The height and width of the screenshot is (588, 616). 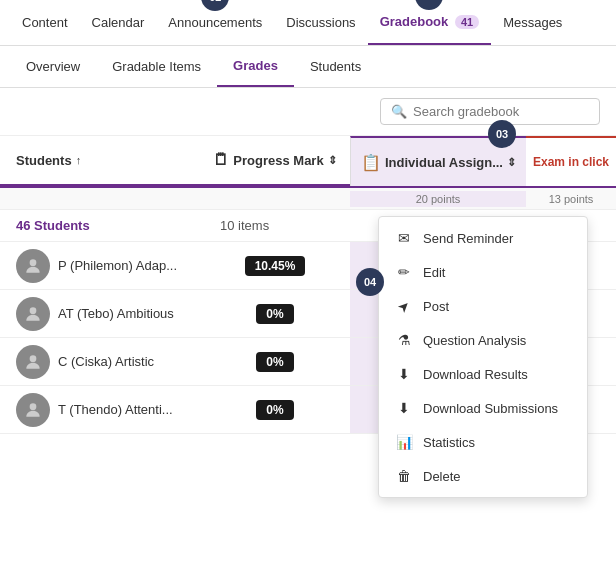 I want to click on col-exam-header: Exam in click, so click(x=571, y=161).